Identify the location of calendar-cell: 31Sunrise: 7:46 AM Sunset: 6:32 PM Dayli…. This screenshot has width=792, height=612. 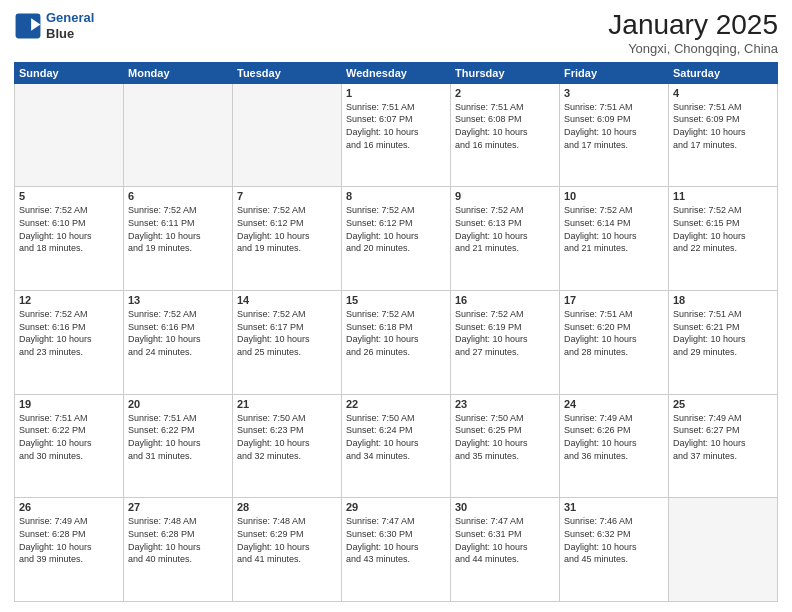
(614, 550).